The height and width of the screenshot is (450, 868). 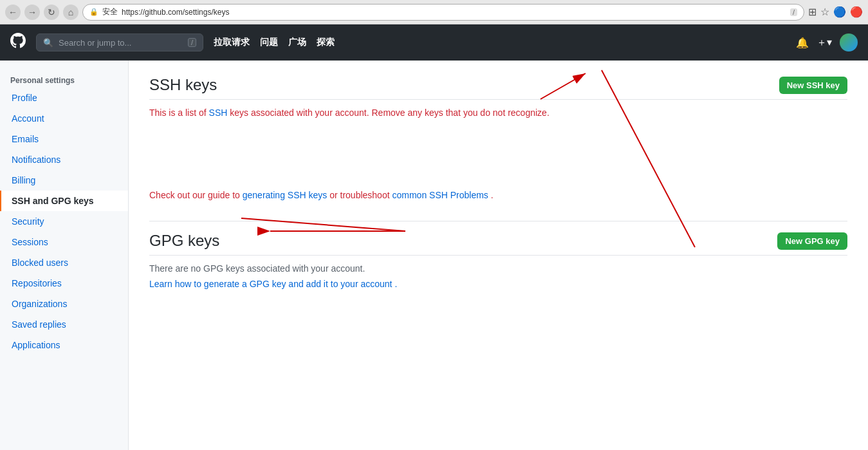 I want to click on refresh-button: ↻, so click(x=51, y=12).